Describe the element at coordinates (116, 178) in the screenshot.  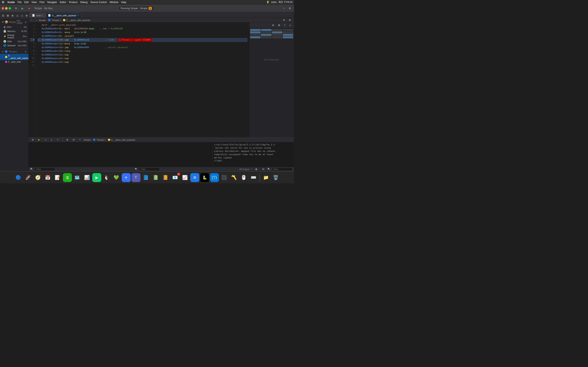
I see `dock-wechat-green: 💚` at that location.